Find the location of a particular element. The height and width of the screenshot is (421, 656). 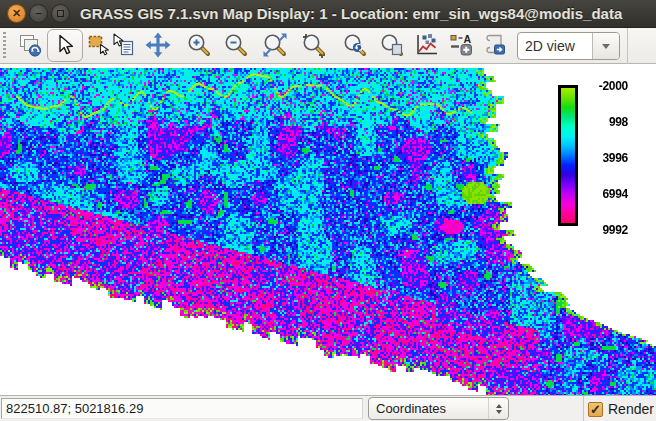

select-button is located at coordinates (99, 45).